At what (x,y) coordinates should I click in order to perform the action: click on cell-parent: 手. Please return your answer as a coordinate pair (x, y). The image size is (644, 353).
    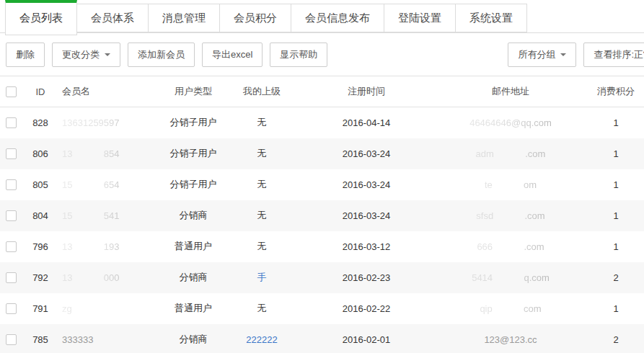
    Looking at the image, I should click on (262, 278).